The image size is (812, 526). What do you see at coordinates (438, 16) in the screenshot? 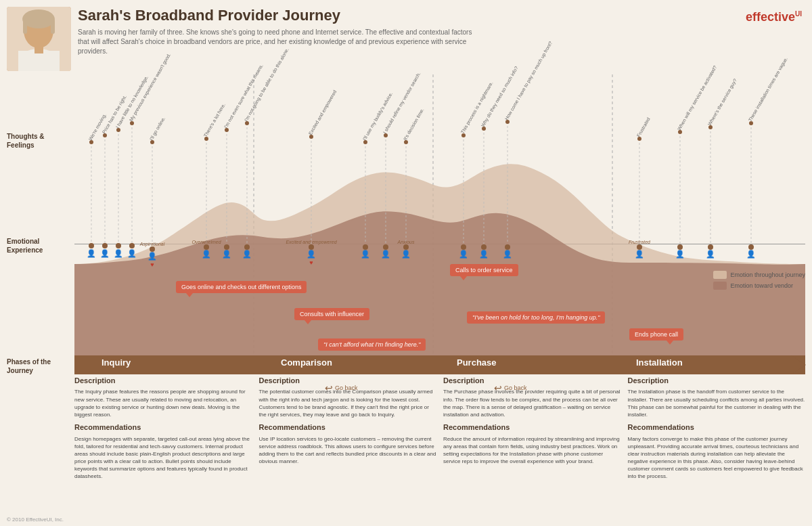
I see `page-title: Sarah's Broadband Provider Journey` at bounding box center [438, 16].